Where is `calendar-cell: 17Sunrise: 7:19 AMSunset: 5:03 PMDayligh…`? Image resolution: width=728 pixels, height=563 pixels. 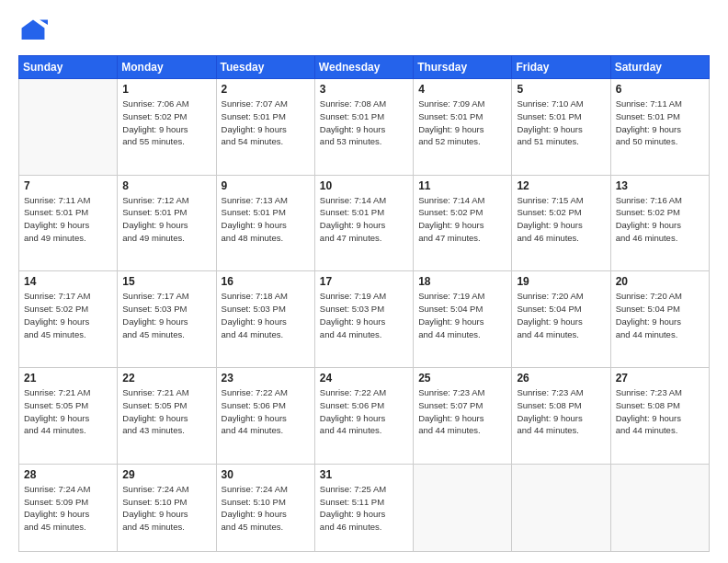
calendar-cell: 17Sunrise: 7:19 AMSunset: 5:03 PMDayligh… is located at coordinates (364, 320).